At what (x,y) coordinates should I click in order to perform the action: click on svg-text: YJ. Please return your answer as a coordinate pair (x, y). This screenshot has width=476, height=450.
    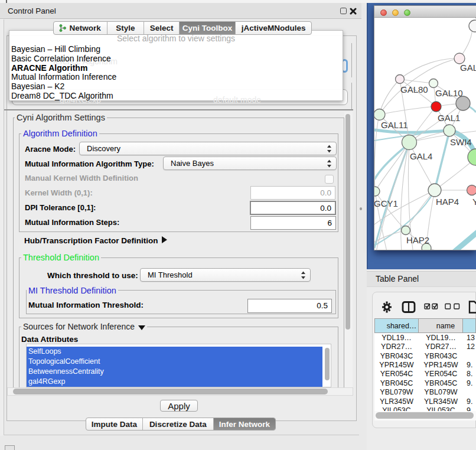
    Looking at the image, I should click on (474, 202).